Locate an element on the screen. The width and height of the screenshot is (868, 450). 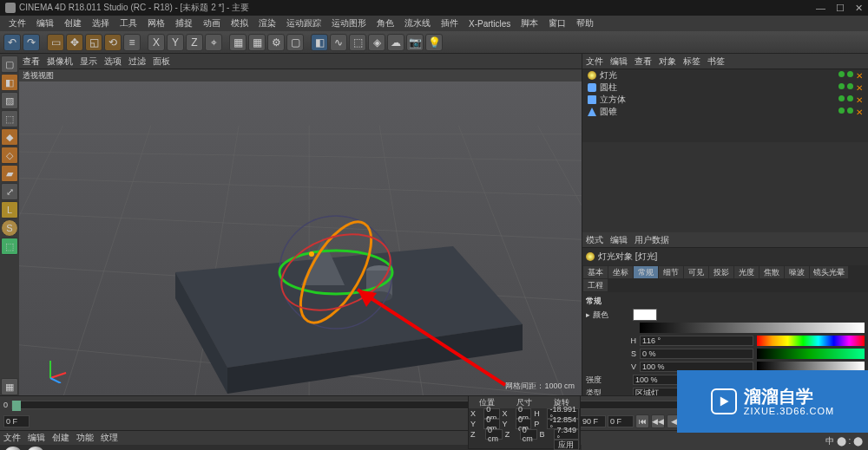
object-row-cube: 立方体 ✕ is located at coordinates (726, 100).